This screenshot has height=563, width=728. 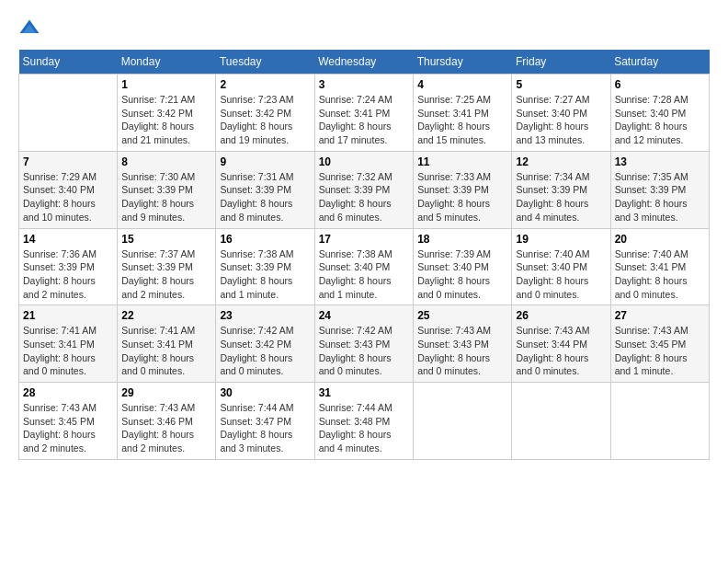 What do you see at coordinates (660, 162) in the screenshot?
I see `day-number: 13` at bounding box center [660, 162].